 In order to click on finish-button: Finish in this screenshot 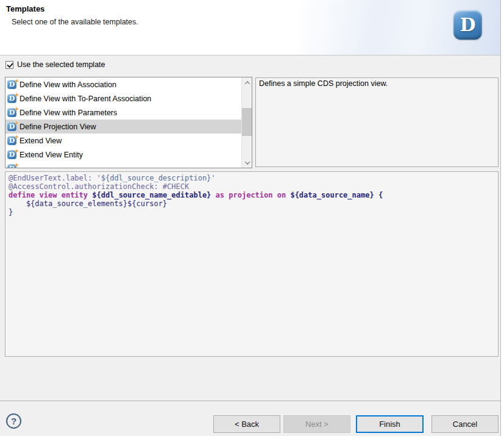, I will do `click(390, 424)`.